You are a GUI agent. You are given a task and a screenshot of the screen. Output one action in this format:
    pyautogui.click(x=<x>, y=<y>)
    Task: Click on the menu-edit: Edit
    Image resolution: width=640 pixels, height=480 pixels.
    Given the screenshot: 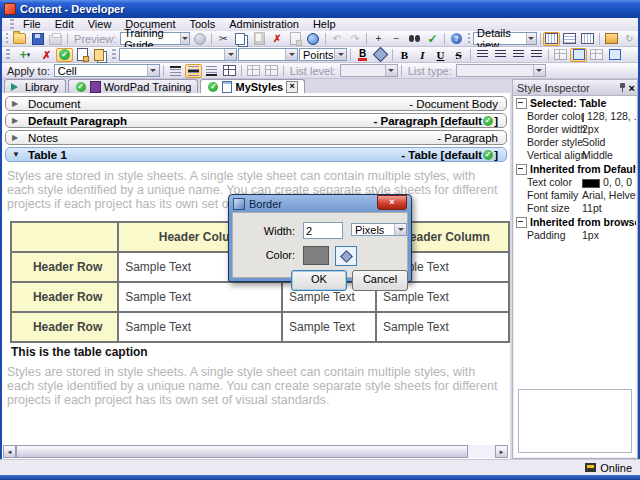 What is the action you would take?
    pyautogui.click(x=64, y=24)
    